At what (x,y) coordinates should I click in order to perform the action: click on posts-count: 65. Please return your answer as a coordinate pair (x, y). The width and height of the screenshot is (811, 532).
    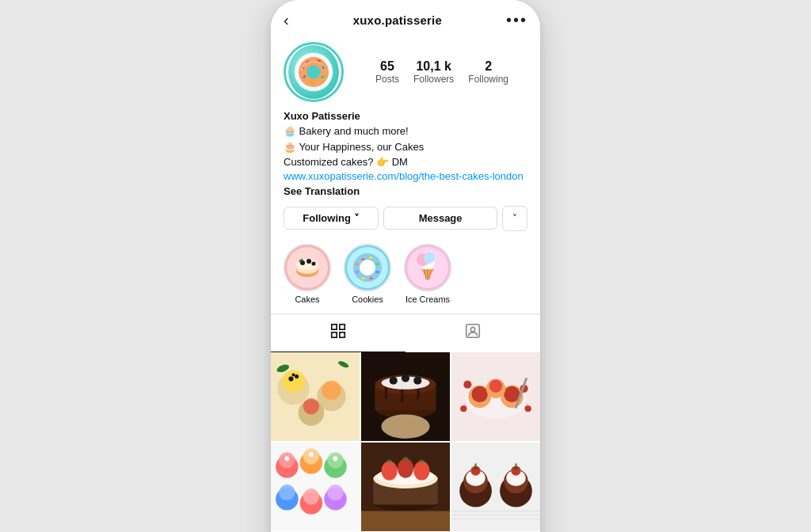
    Looking at the image, I should click on (387, 66).